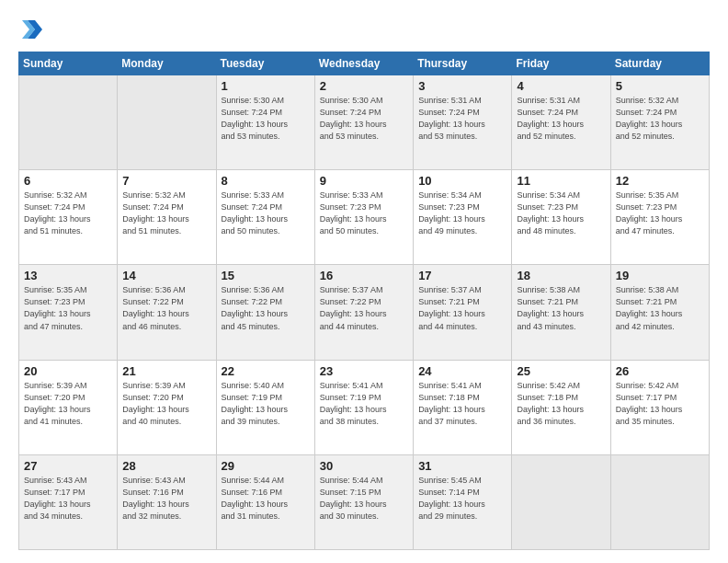 This screenshot has width=728, height=563. What do you see at coordinates (166, 276) in the screenshot?
I see `day-number: 14` at bounding box center [166, 276].